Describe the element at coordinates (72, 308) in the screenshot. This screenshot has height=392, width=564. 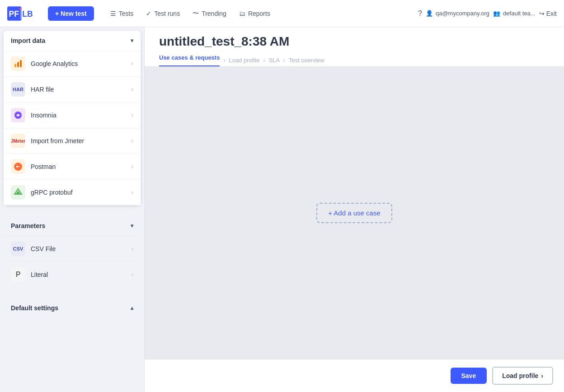
I see `default-settings-section: Default settings ▴` at that location.